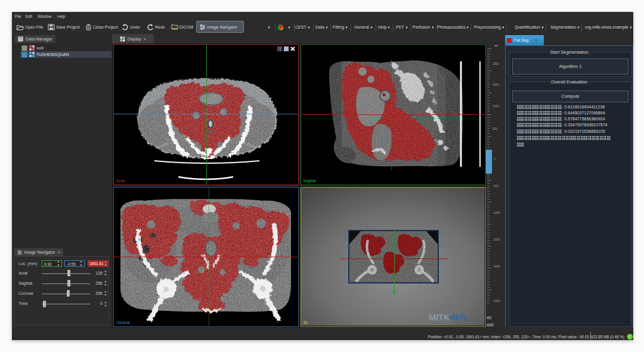  I want to click on svg-text: 400, so click(490, 325).